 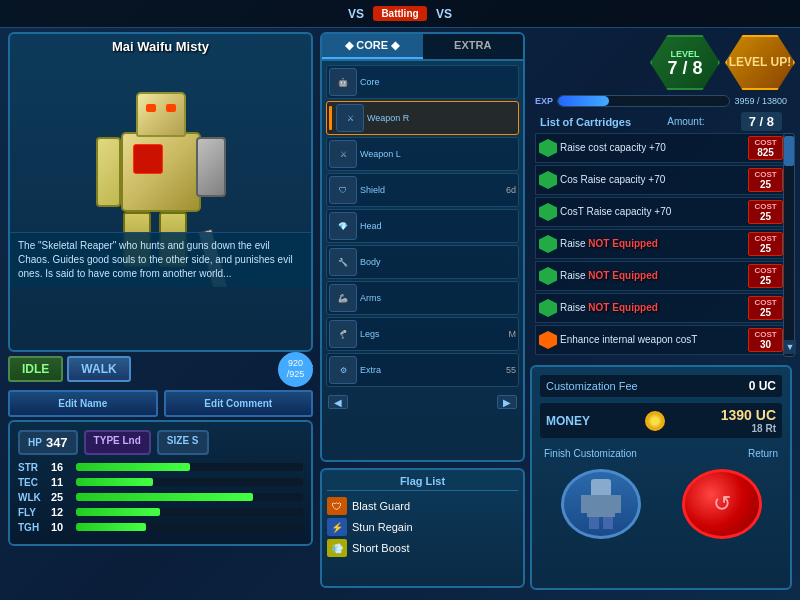 What do you see at coordinates (133, 467) in the screenshot?
I see `stat-bar-str` at bounding box center [133, 467].